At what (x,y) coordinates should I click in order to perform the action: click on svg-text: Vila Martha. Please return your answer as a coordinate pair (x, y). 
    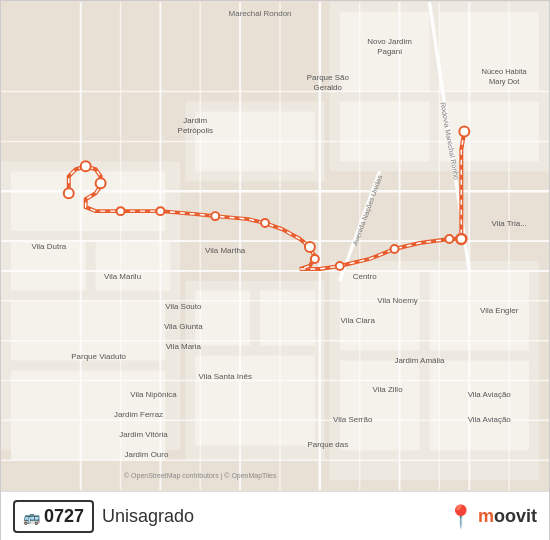
    Looking at the image, I should click on (226, 250).